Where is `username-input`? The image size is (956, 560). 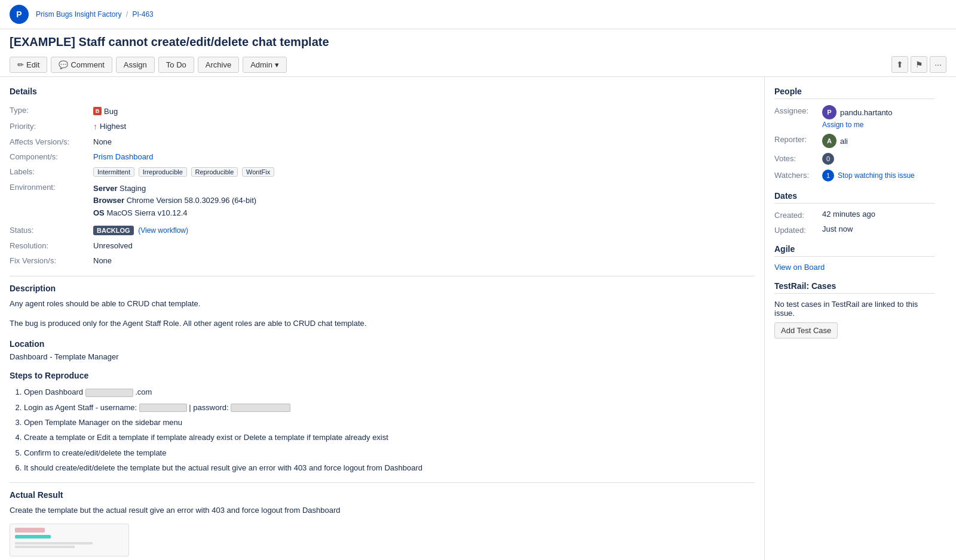
username-input is located at coordinates (163, 408).